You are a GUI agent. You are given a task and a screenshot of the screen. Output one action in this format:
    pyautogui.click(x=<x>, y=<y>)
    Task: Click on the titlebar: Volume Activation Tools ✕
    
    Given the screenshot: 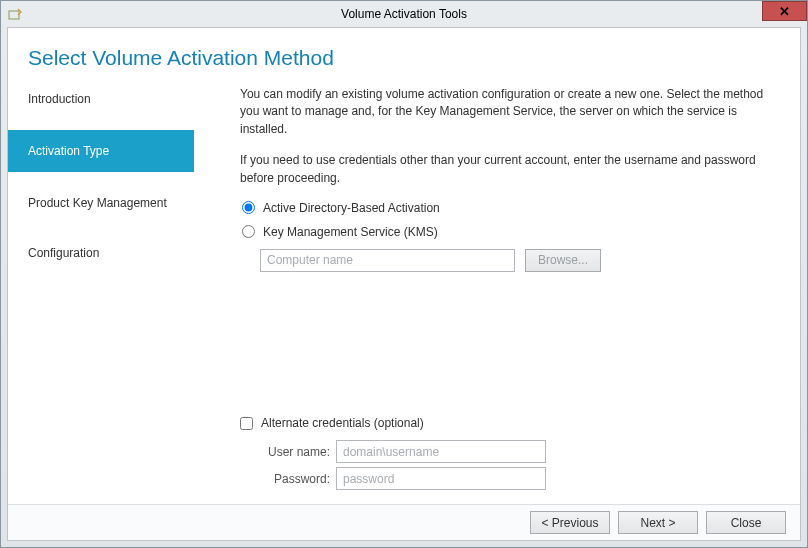 What is the action you would take?
    pyautogui.click(x=404, y=14)
    